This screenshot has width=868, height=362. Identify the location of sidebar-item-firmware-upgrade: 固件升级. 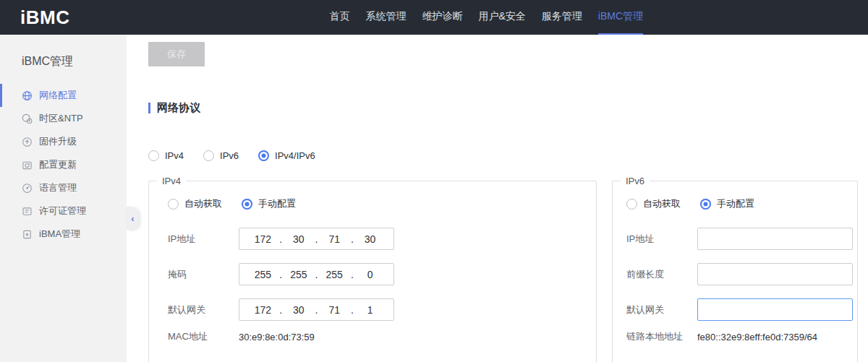
(64, 142).